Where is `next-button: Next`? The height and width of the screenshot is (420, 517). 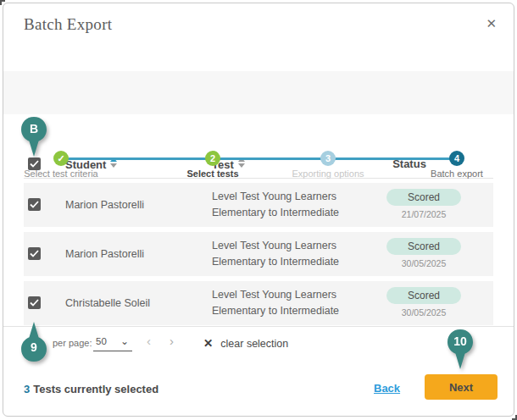
next-button: Next is located at coordinates (461, 387).